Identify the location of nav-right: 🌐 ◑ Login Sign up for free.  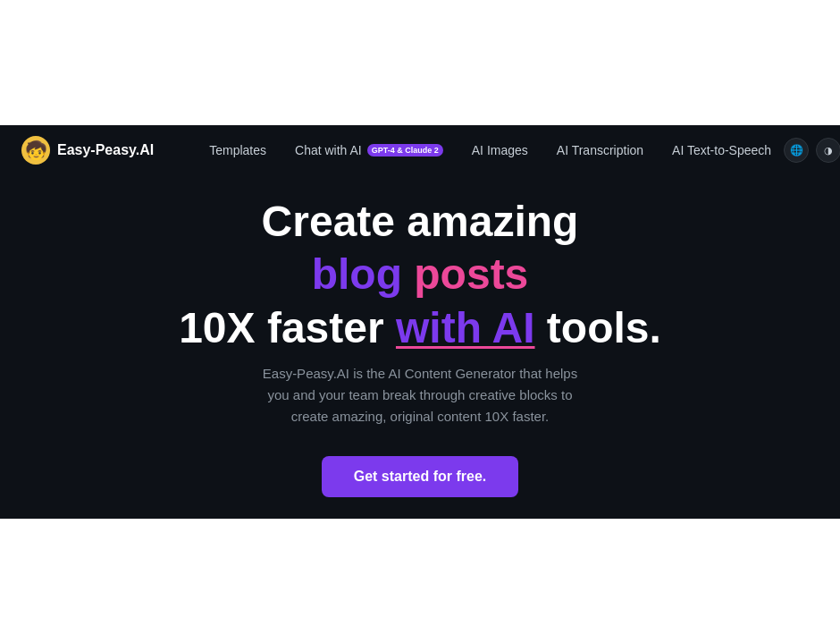
(811, 150).